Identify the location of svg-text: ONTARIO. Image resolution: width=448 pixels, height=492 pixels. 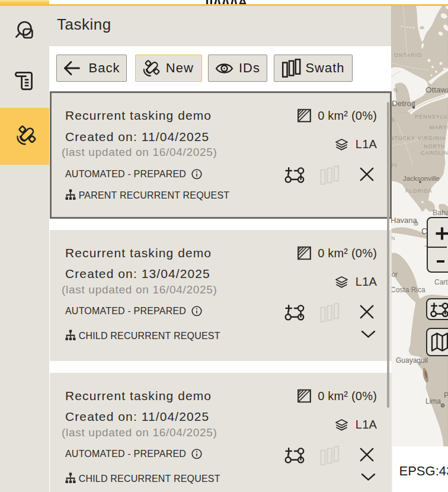
(408, 55).